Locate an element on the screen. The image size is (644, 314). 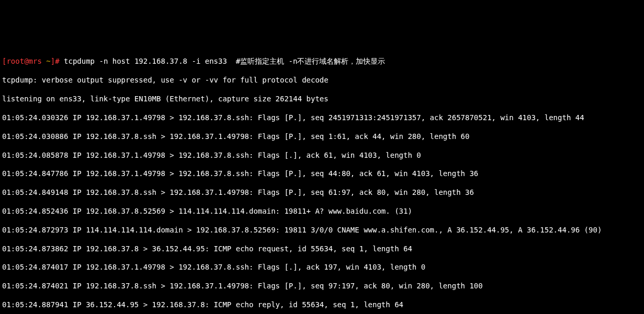
prompt-user-host: root@mrs is located at coordinates (26, 61).